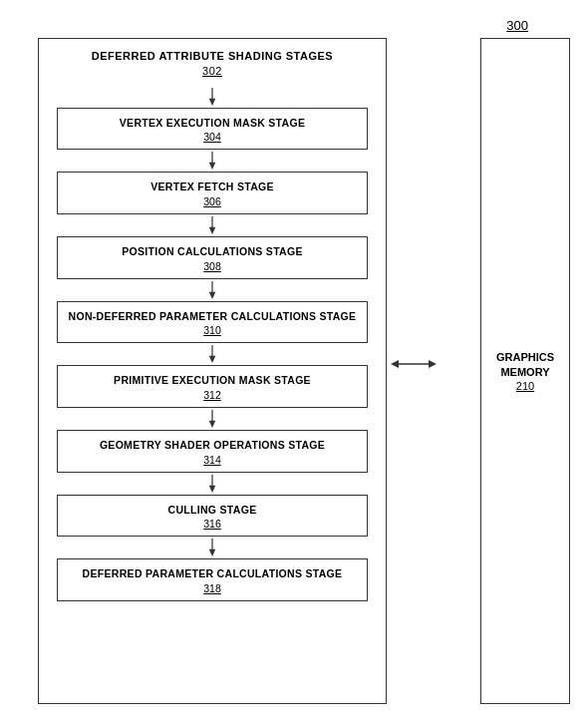 The image size is (588, 728). What do you see at coordinates (212, 137) in the screenshot?
I see `stage-number-304: 304` at bounding box center [212, 137].